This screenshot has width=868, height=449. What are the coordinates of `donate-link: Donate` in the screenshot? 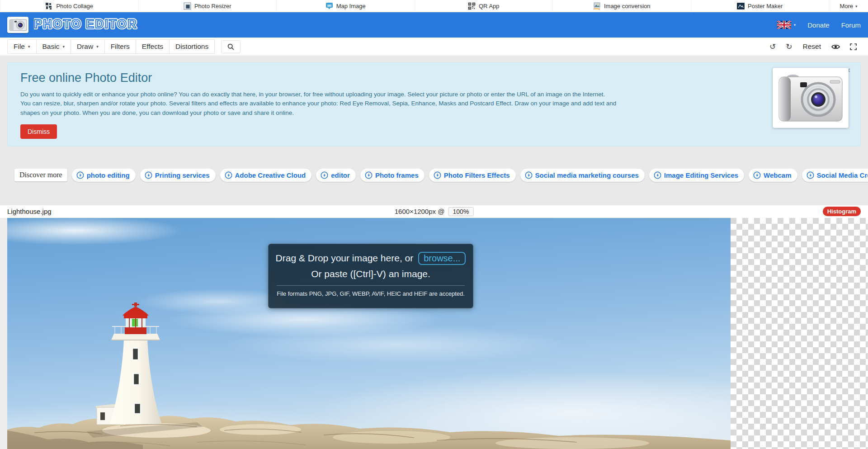 It's located at (818, 25).